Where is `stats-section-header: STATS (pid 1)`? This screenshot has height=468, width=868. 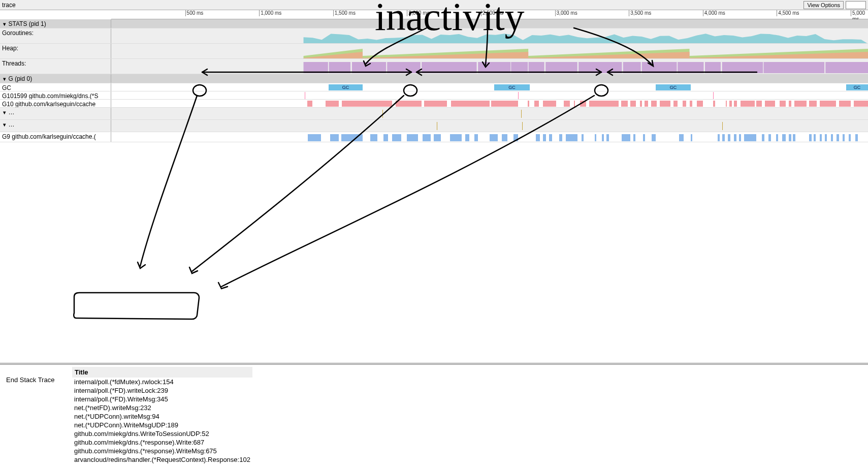 stats-section-header: STATS (pid 1) is located at coordinates (434, 24).